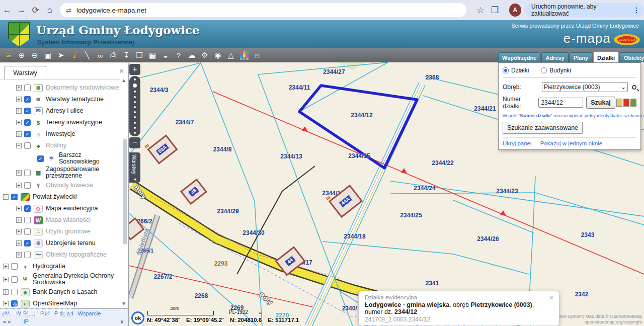 The width and height of the screenshot is (644, 326). I want to click on layout-icon: ▦, so click(152, 55).